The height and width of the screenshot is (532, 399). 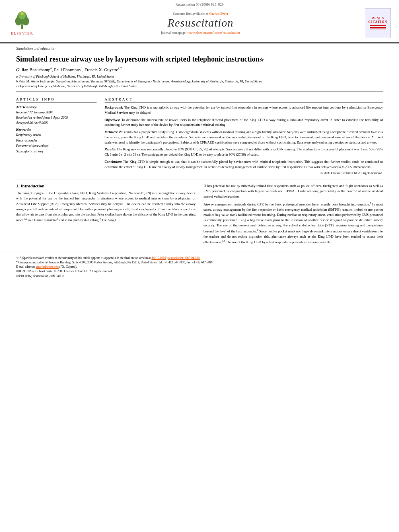 What do you see at coordinates (200, 77) in the screenshot?
I see `affiliation-a: a University of Pittsburgh School of Med…` at bounding box center [200, 77].